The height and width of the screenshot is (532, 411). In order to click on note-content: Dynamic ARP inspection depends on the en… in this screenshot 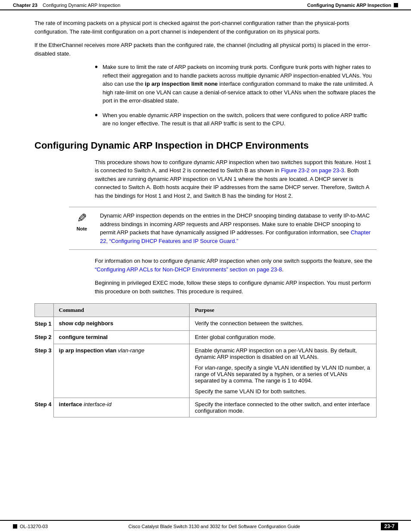, I will do `click(238, 228)`.